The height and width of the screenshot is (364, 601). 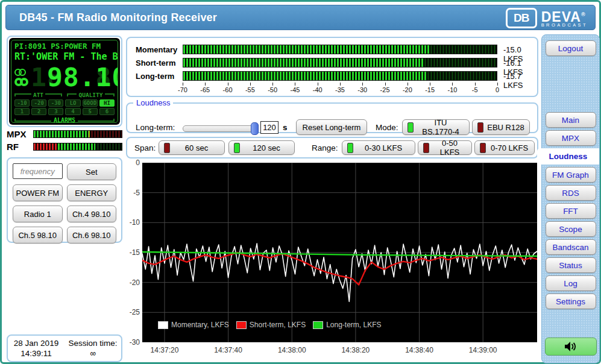 What do you see at coordinates (570, 199) in the screenshot?
I see `nav-sidebar: Logout Main MPX Loudness FM Graph RDS FF…` at bounding box center [570, 199].